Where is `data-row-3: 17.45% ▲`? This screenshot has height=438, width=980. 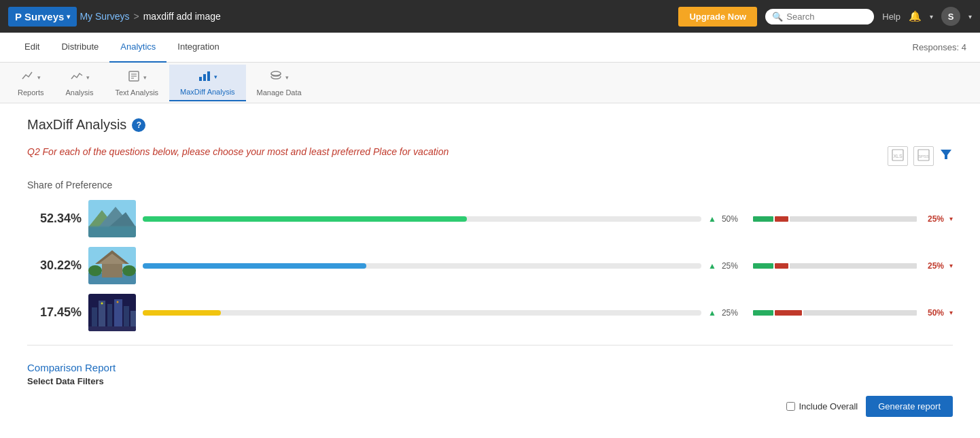 data-row-3: 17.45% ▲ is located at coordinates (490, 313).